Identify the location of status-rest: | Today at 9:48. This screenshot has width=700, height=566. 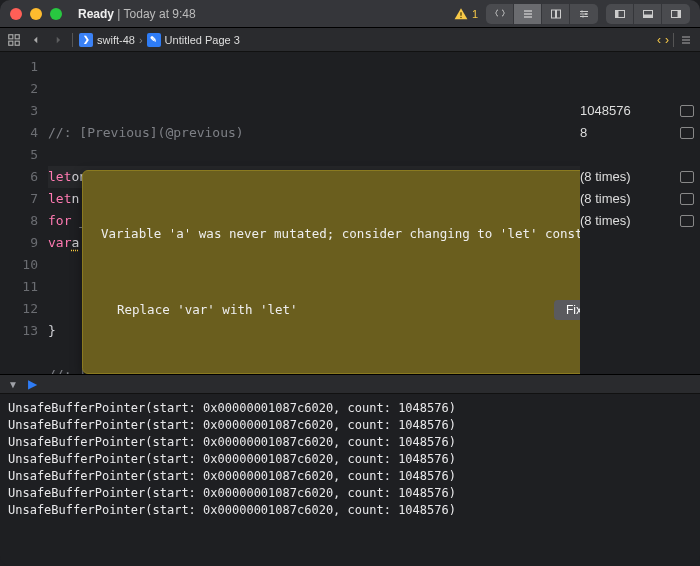
(155, 14).